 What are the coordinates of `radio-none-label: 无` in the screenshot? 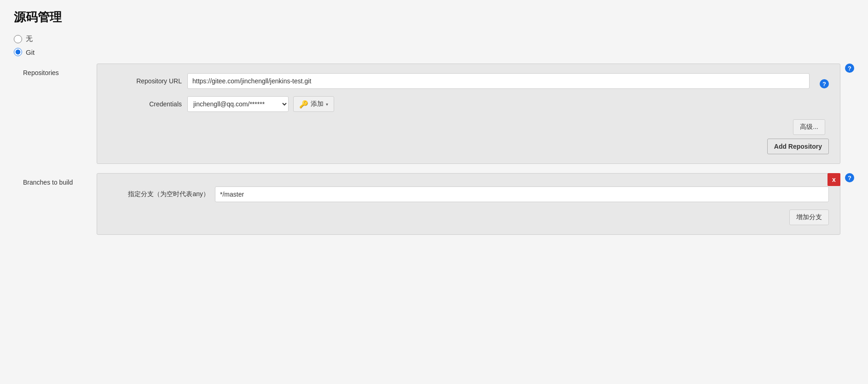 It's located at (29, 39).